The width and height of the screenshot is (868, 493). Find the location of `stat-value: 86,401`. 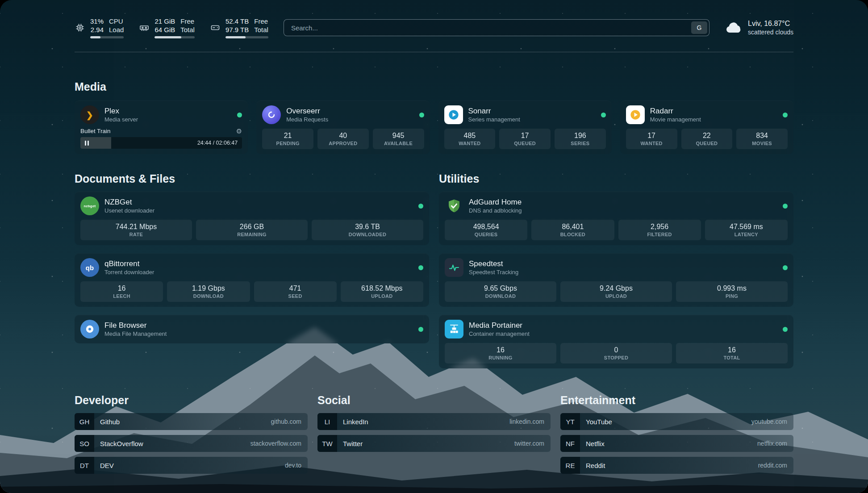

stat-value: 86,401 is located at coordinates (572, 227).